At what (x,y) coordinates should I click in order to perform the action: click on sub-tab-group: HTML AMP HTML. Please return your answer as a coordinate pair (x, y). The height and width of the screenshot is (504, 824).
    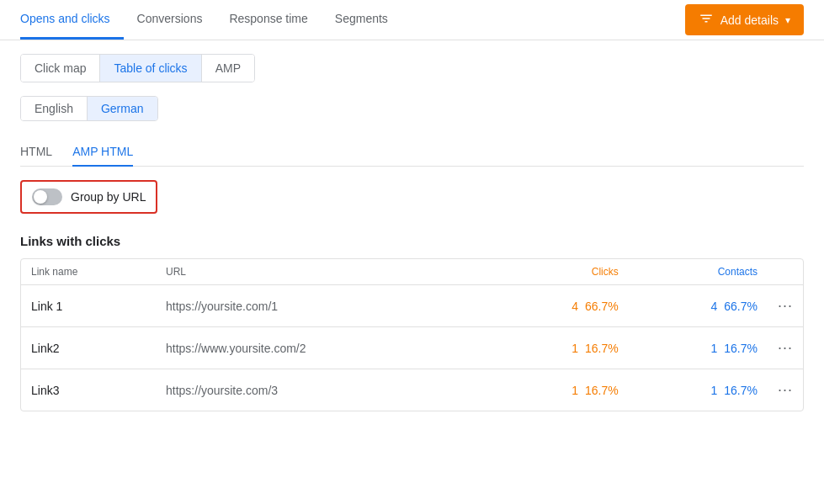
    Looking at the image, I should click on (412, 152).